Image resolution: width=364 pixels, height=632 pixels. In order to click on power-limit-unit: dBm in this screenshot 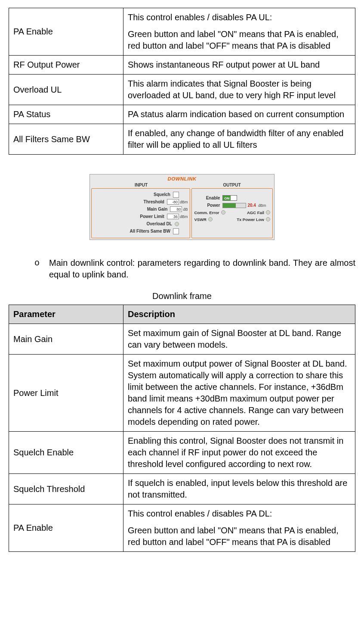, I will do `click(184, 217)`.